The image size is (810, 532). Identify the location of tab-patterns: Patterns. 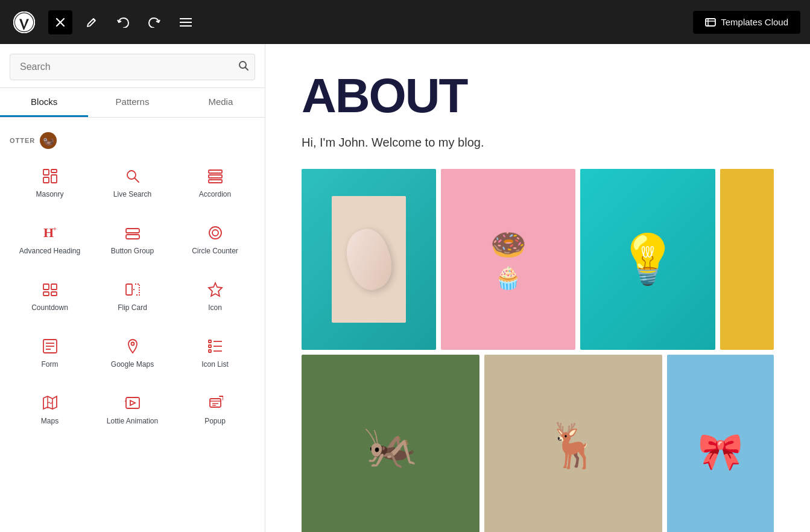
(132, 103).